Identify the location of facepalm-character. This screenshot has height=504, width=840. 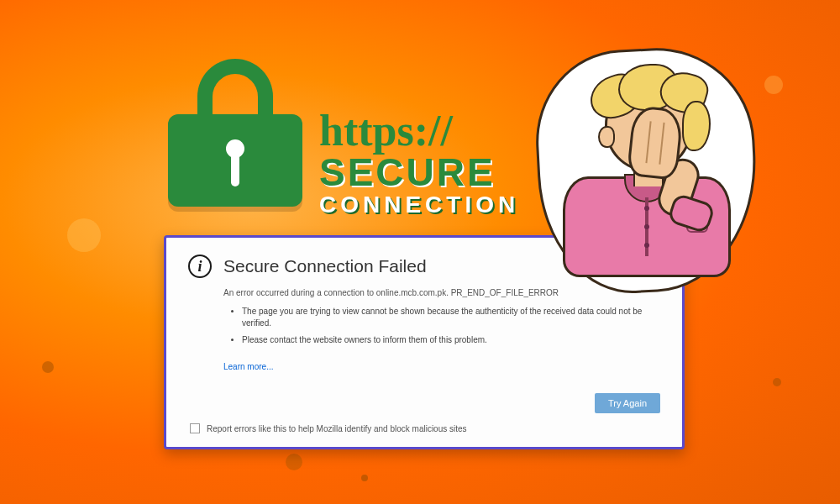
(647, 171).